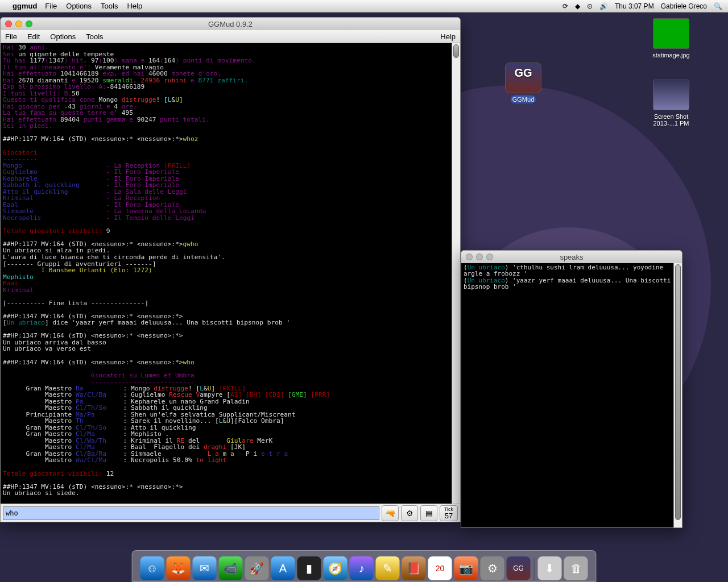 The width and height of the screenshot is (728, 582). What do you see at coordinates (94, 36) in the screenshot?
I see `app-menu-tools: Tools` at bounding box center [94, 36].